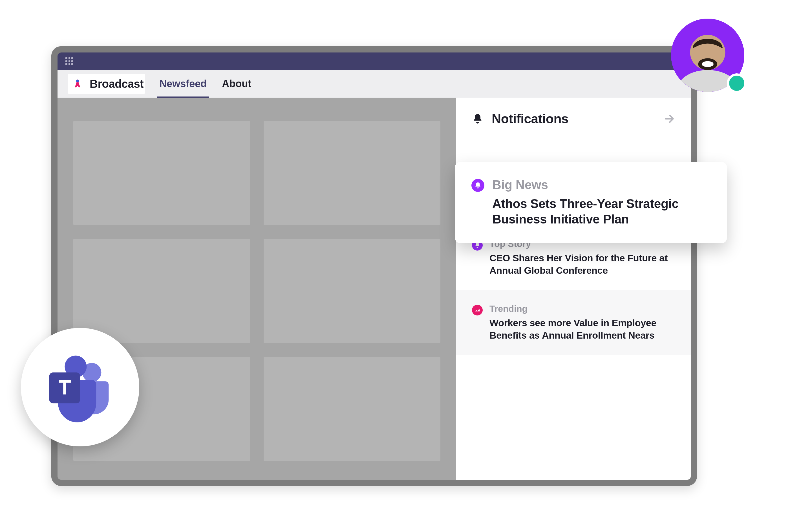 Image resolution: width=812 pixels, height=511 pixels. Describe the element at coordinates (582, 264) in the screenshot. I see `notification-headline: CEO Shares Her Vision for the Future at …` at that location.